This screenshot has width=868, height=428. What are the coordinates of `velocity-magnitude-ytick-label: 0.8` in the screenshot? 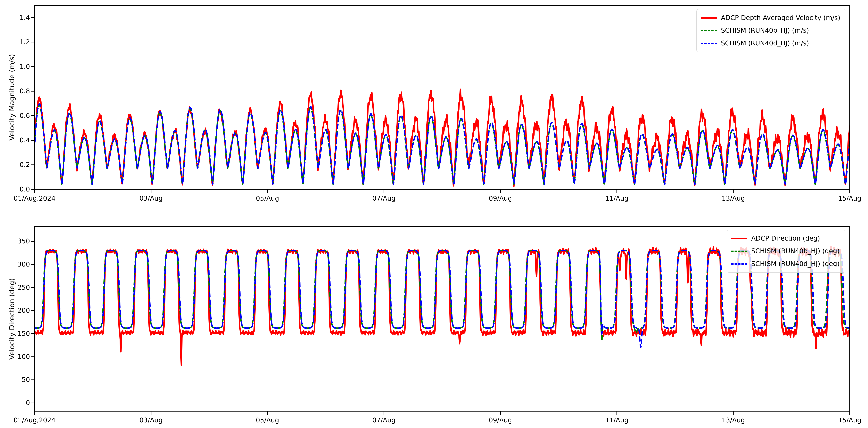 It's located at (15, 91).